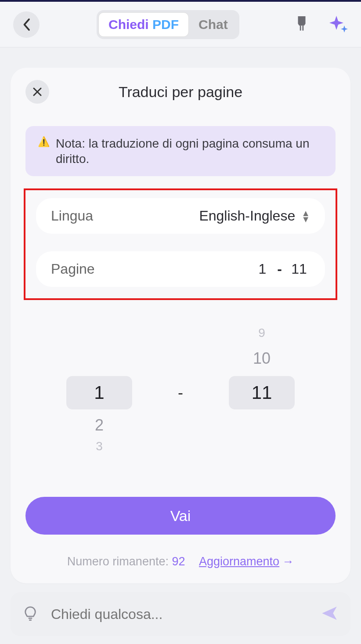 This screenshot has height=644, width=361. Describe the element at coordinates (262, 358) in the screenshot. I see `picker-to-opt: 10` at that location.